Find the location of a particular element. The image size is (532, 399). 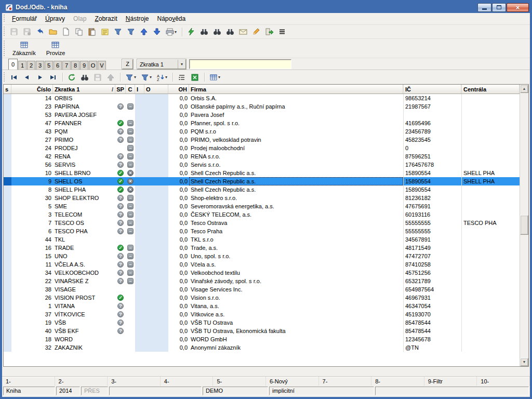

paste-button is located at coordinates (92, 32).